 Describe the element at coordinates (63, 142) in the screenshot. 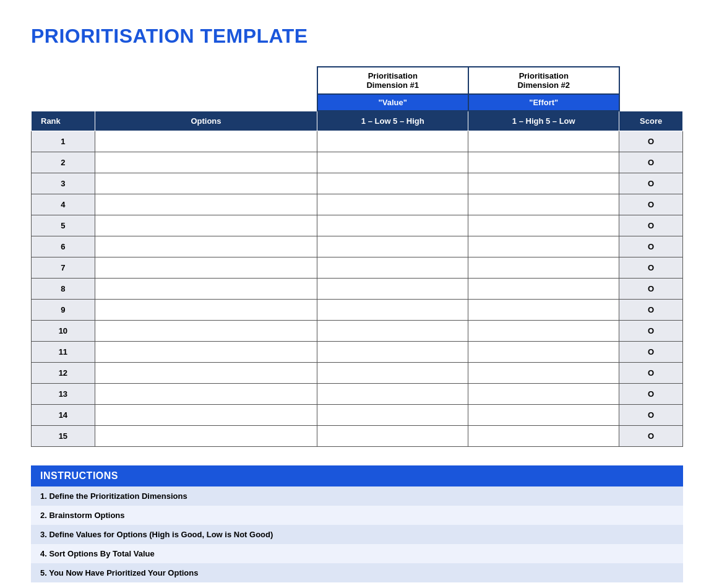

I see `rank-cell: 1` at that location.